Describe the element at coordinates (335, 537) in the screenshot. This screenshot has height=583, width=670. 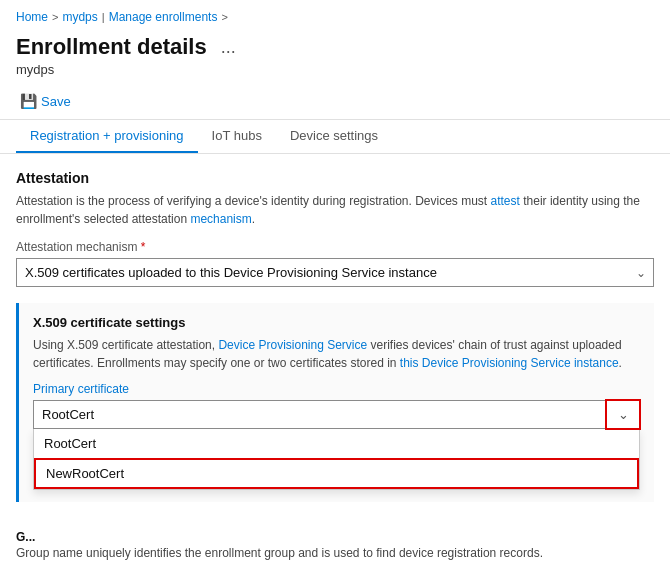
I see `group-name-label: G...` at that location.